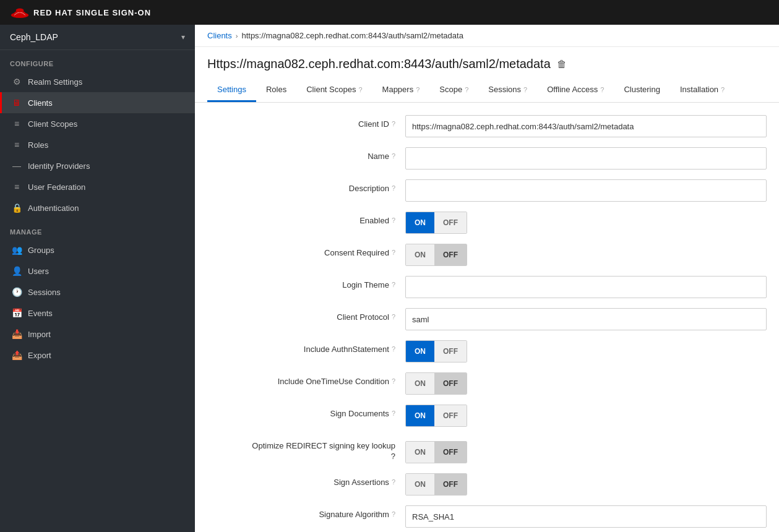  Describe the element at coordinates (394, 188) in the screenshot. I see `description-help-icon: ?` at that location.